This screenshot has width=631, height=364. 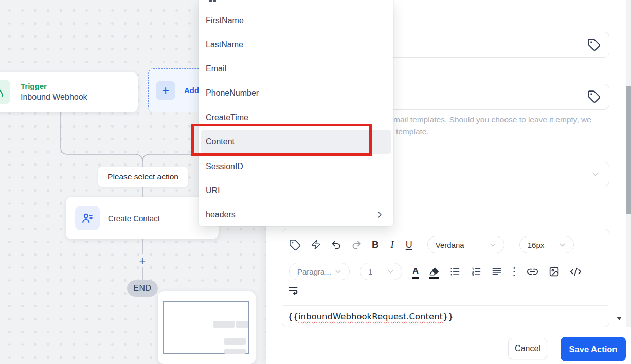 I want to click on dropdown-item-content: Content, so click(x=296, y=142).